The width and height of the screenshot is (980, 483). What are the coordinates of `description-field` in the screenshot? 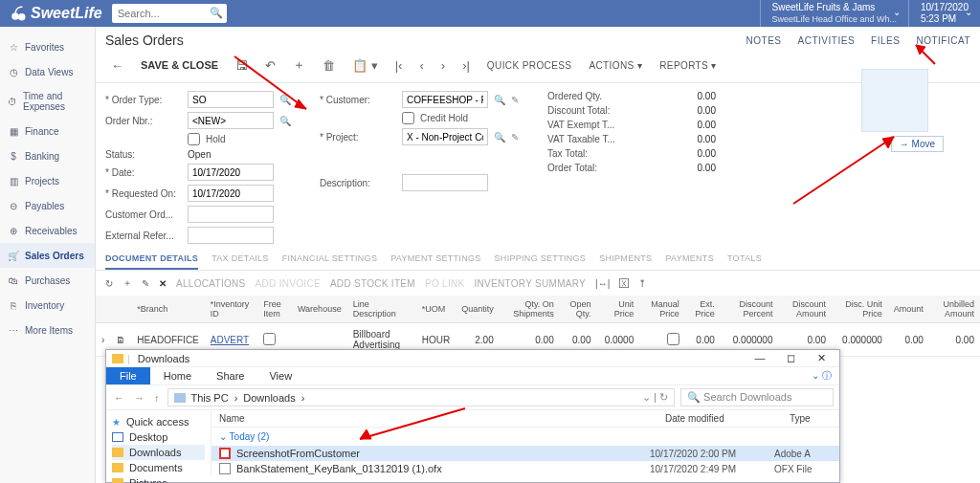 It's located at (445, 183).